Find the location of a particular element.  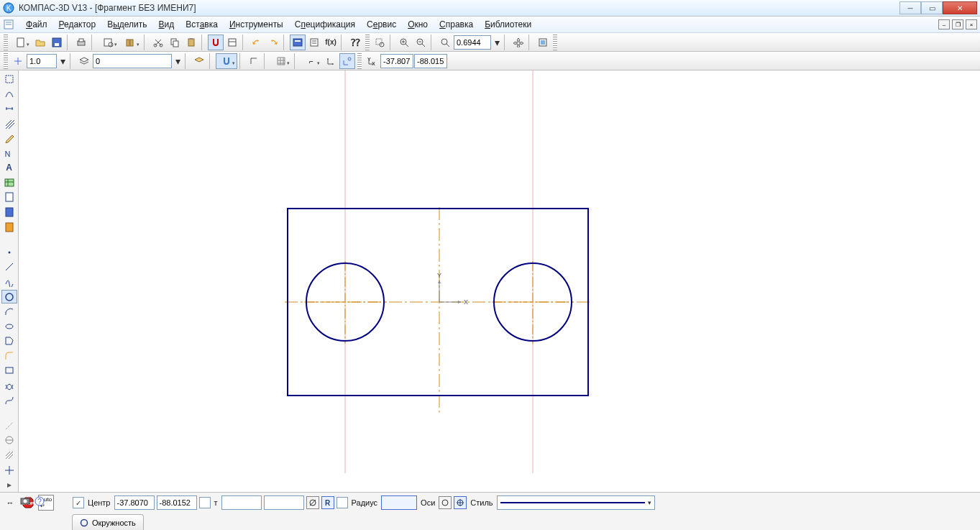

tool-text: А is located at coordinates (9, 168).